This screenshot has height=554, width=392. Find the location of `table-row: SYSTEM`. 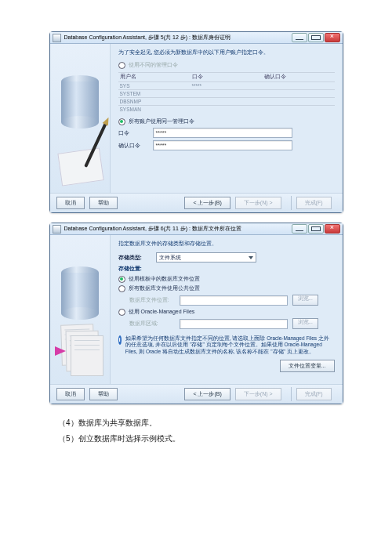

table-row: SYSTEM is located at coordinates (154, 93).